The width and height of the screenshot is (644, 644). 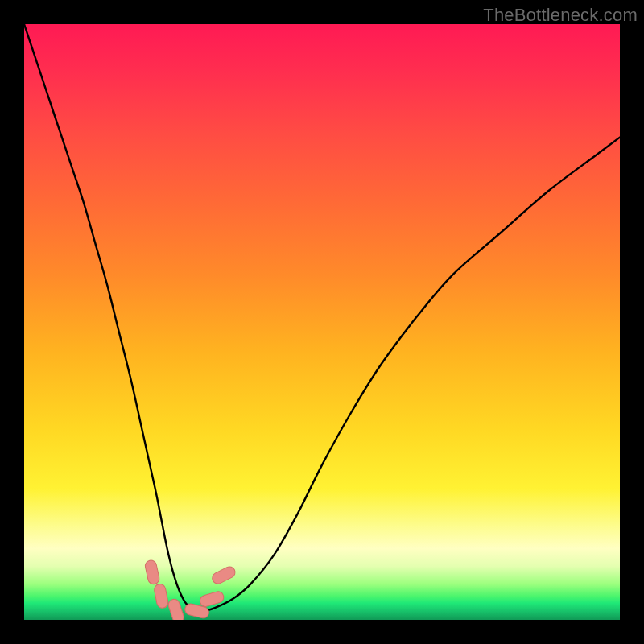 I want to click on optimal-range-markers, so click(x=190, y=589).